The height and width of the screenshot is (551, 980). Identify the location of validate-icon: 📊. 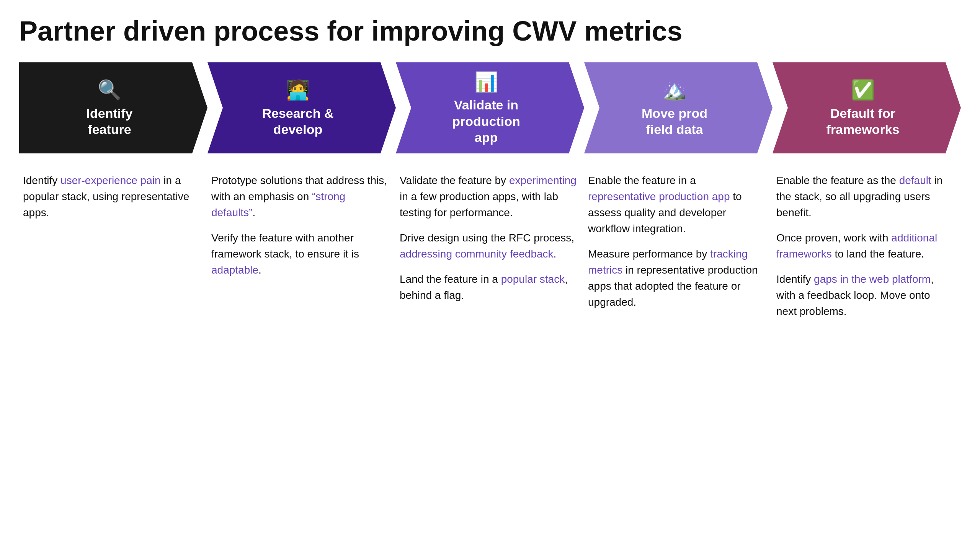
(486, 82).